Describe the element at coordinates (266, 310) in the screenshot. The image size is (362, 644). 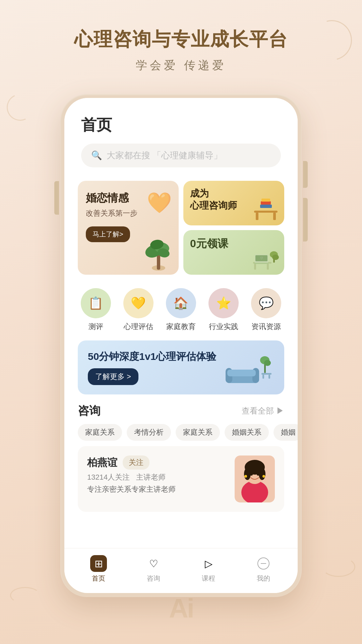
I see `icon-item-zixun: 💬 资讯资源` at that location.